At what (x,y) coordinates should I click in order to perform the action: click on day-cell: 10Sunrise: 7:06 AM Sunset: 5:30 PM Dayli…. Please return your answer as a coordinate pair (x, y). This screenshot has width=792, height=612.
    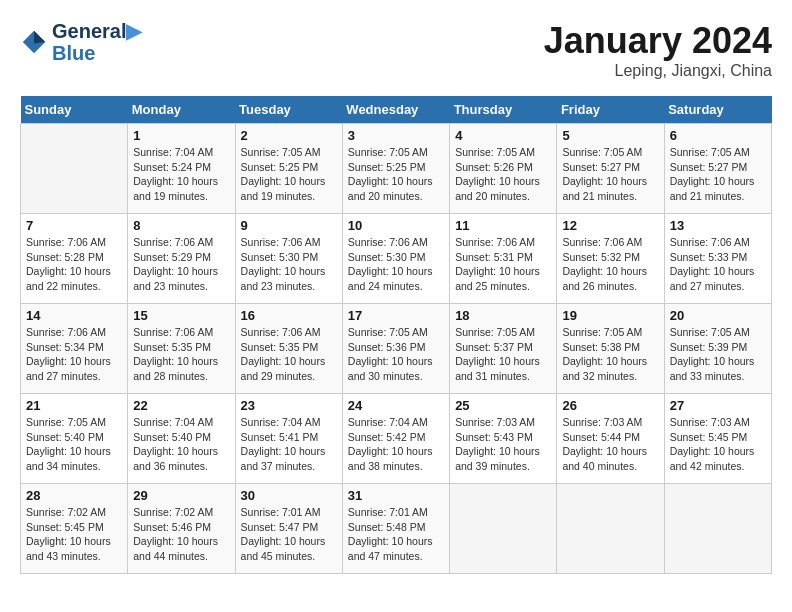
    Looking at the image, I should click on (396, 259).